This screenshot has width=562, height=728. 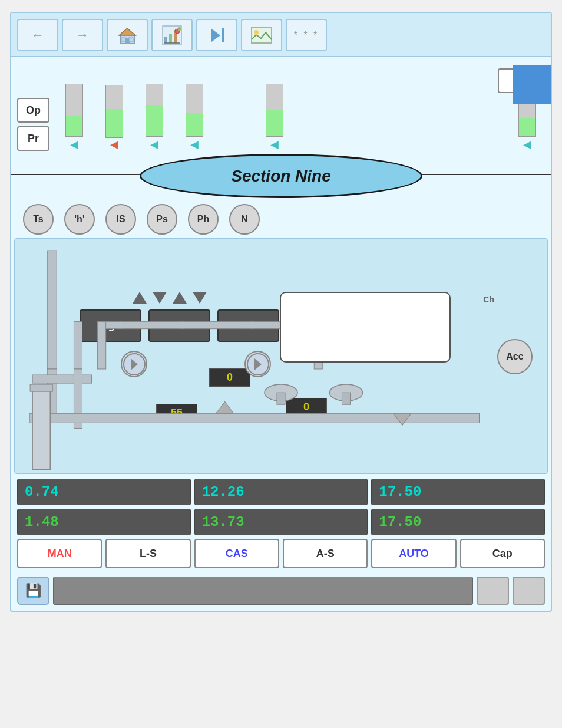 I want to click on sensor-n: N, so click(x=244, y=219).